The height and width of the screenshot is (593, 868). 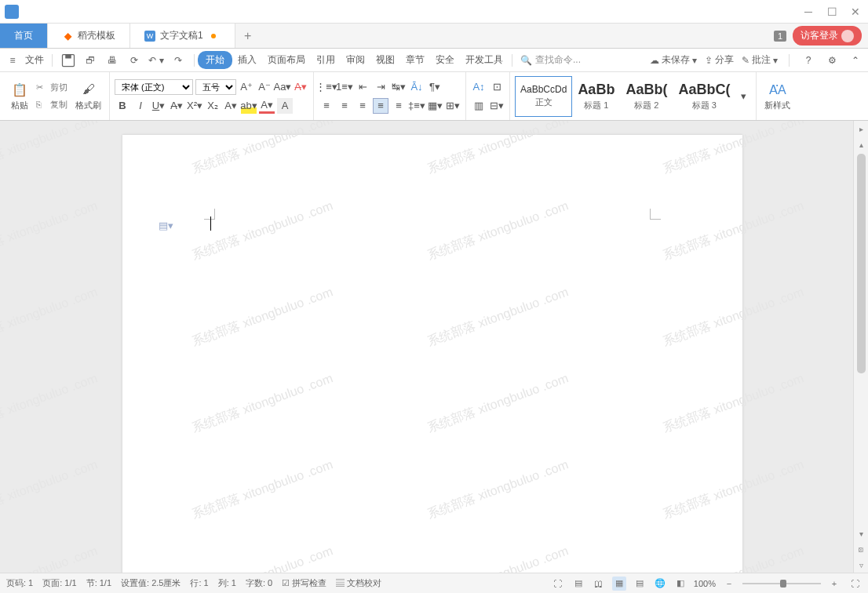 What do you see at coordinates (381, 106) in the screenshot?
I see `align-justify-button: ≡` at bounding box center [381, 106].